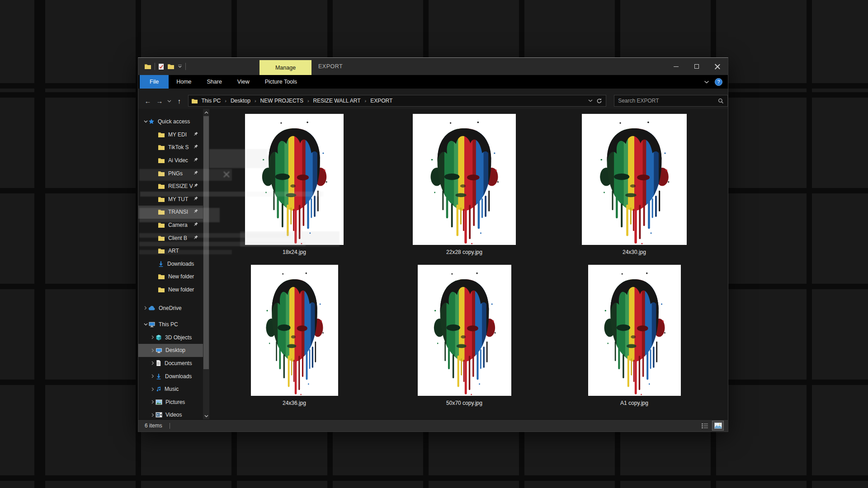 Image resolution: width=868 pixels, height=488 pixels. What do you see at coordinates (158, 363) in the screenshot?
I see `document-icon` at bounding box center [158, 363].